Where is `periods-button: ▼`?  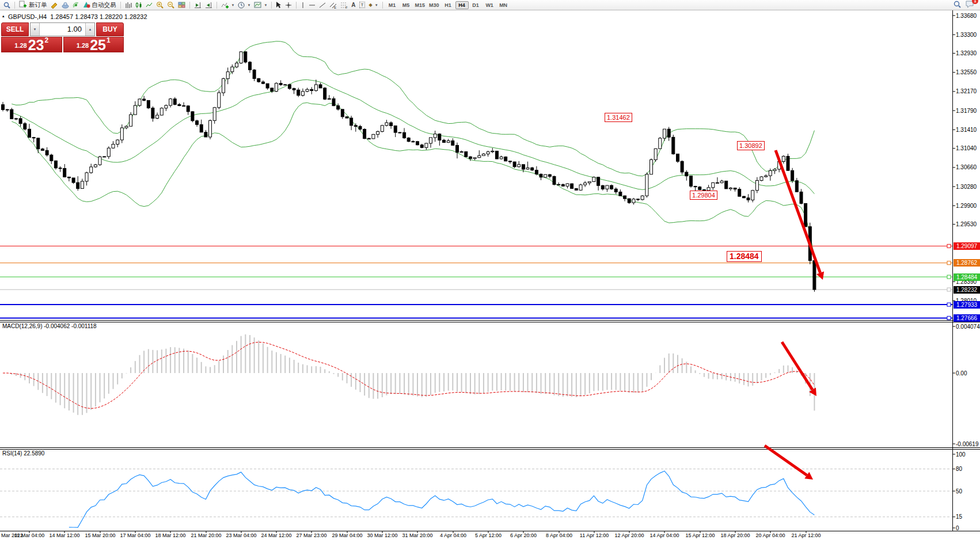 periods-button: ▼ is located at coordinates (244, 5).